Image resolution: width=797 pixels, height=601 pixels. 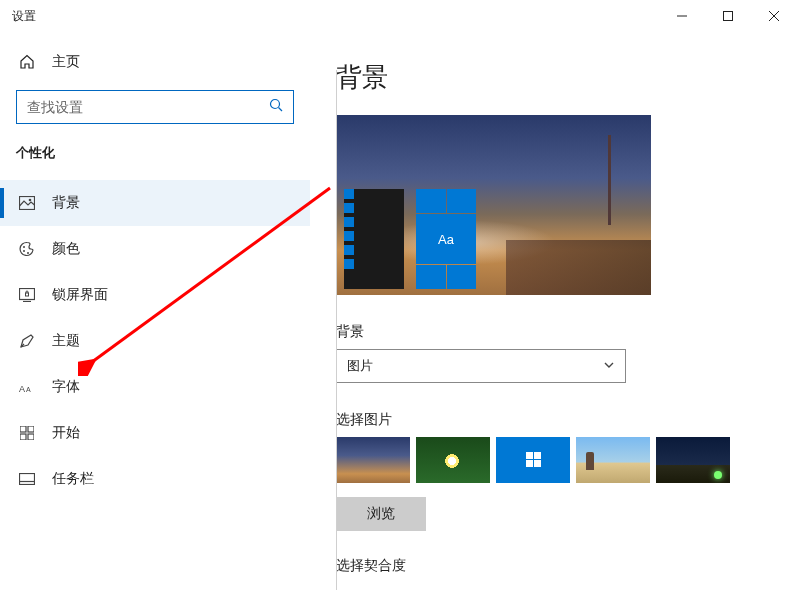 I want to click on close-button, so click(x=774, y=16).